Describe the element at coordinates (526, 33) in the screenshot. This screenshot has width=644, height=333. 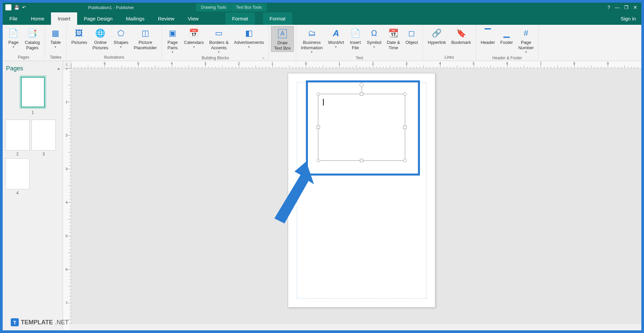
I see `page-number-icon: #` at that location.